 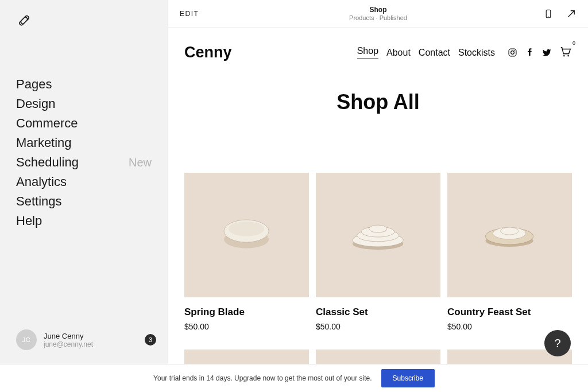 What do you see at coordinates (92, 162) in the screenshot?
I see `sidebar-item-scheduling: Scheduling New` at bounding box center [92, 162].